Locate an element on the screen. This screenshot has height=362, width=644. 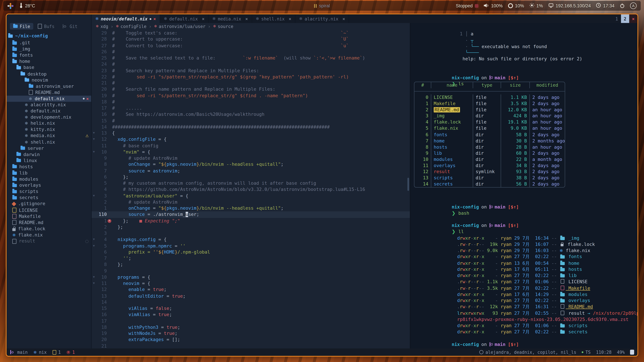
tree-item: kitty.nix is located at coordinates (49, 129).